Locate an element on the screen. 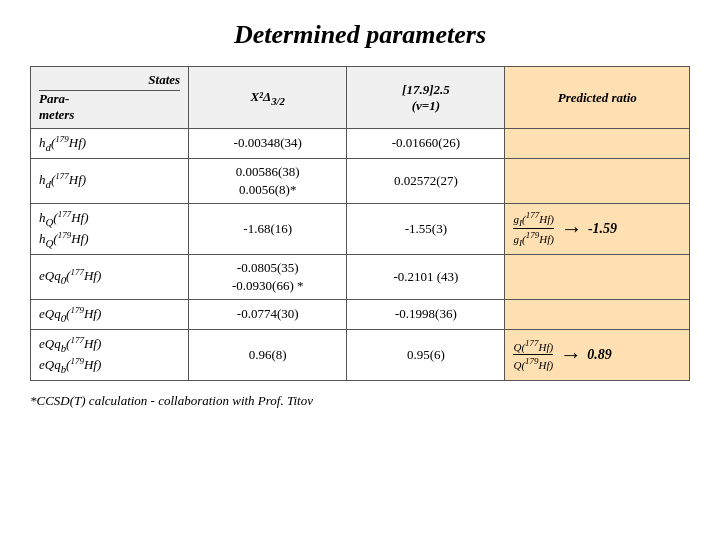 This screenshot has width=720, height=540. chi2-cell: 0.96(8) is located at coordinates (268, 354).